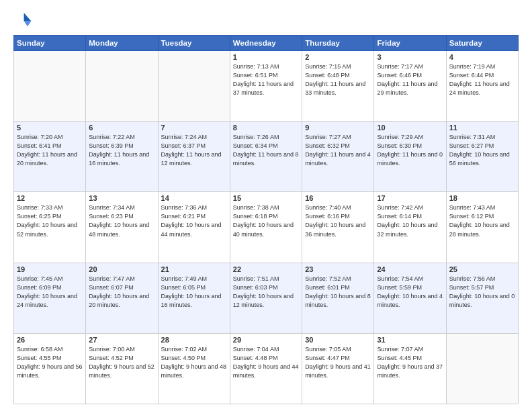 The width and height of the screenshot is (532, 411). Describe the element at coordinates (338, 198) in the screenshot. I see `day-number: 16` at that location.